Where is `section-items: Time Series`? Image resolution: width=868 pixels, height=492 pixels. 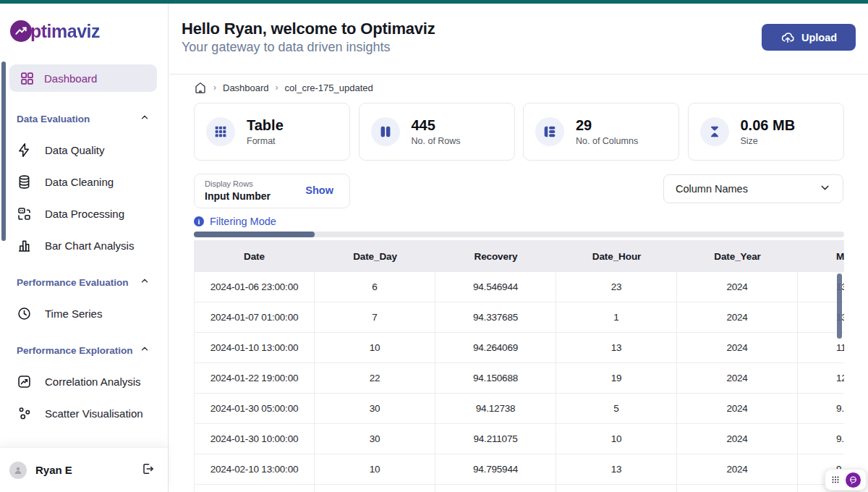 section-items: Time Series is located at coordinates (84, 313).